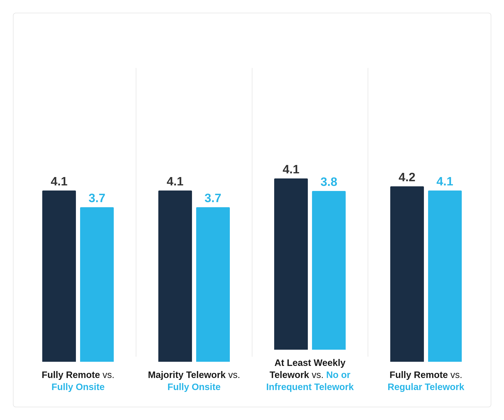 This screenshot has height=420, width=504. What do you see at coordinates (291, 256) in the screenshot?
I see `bar-wrapper-3-1: 4.1` at bounding box center [291, 256].